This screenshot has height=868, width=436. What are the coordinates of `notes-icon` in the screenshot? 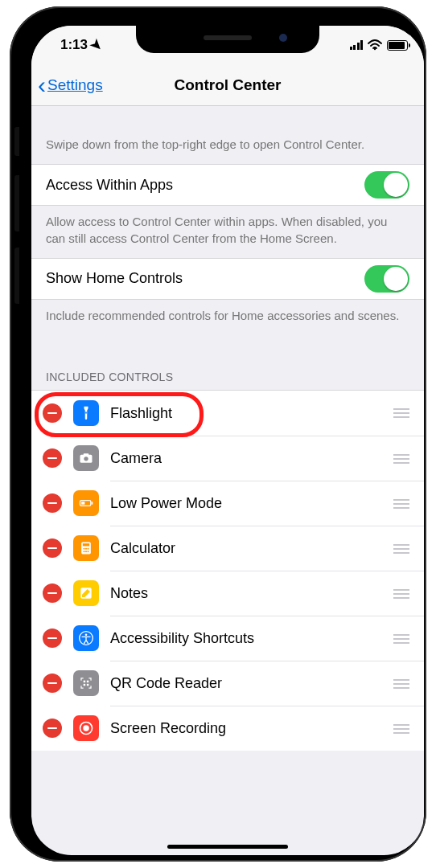 It's located at (86, 593).